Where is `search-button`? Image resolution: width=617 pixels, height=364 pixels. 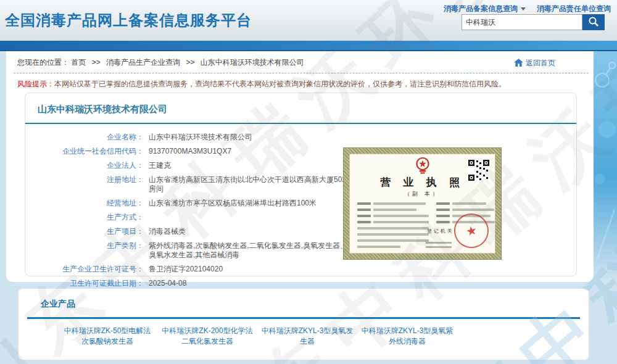 search-button is located at coordinates (594, 22).